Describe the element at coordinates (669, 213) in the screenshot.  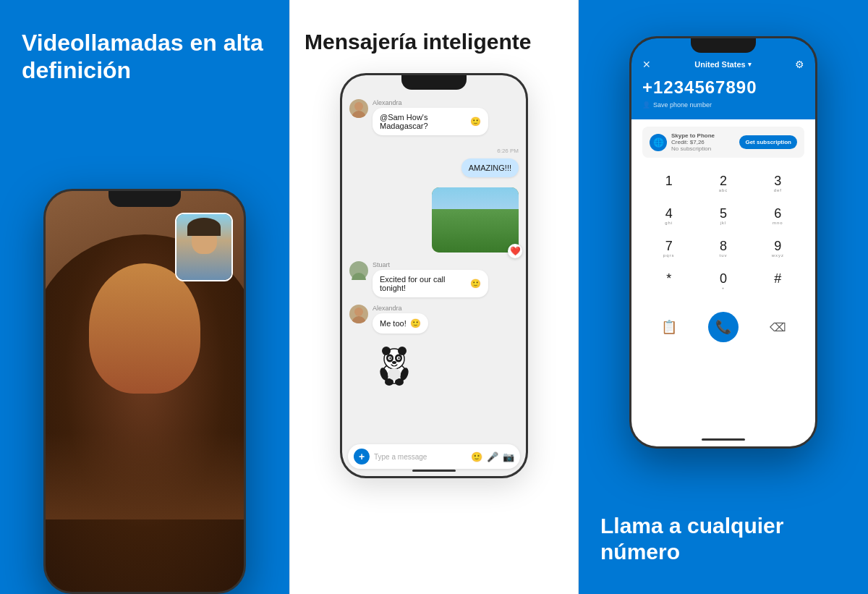
I see `key-num-4: 4` at that location.